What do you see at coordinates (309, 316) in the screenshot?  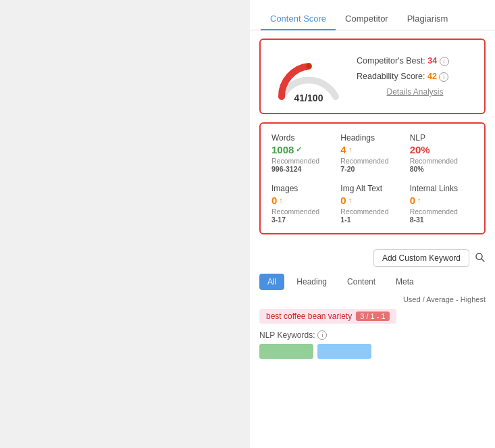 I see `keyword-tag-text: best coffee bean variety` at bounding box center [309, 316].